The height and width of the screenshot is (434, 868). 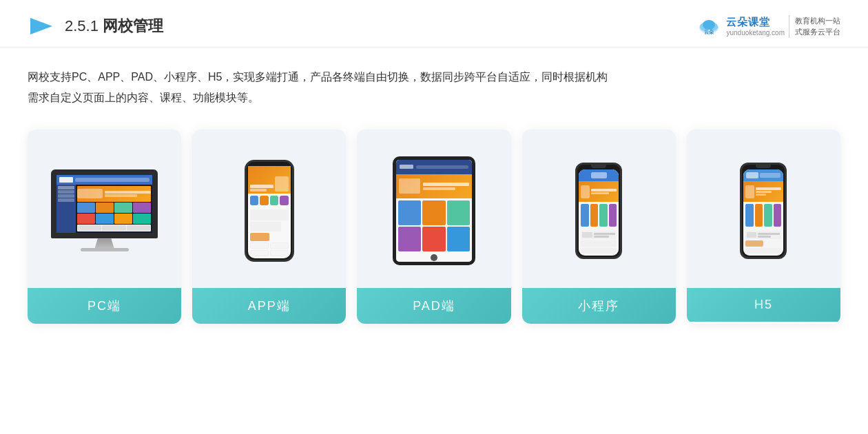 What do you see at coordinates (41, 26) in the screenshot?
I see `logo-arrow-icon` at bounding box center [41, 26].